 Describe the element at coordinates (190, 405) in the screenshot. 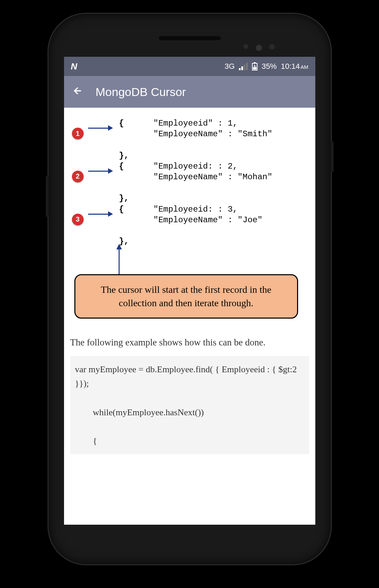

I see `code-block: var myEmployee = db.Employee.find( { Emp…` at that location.